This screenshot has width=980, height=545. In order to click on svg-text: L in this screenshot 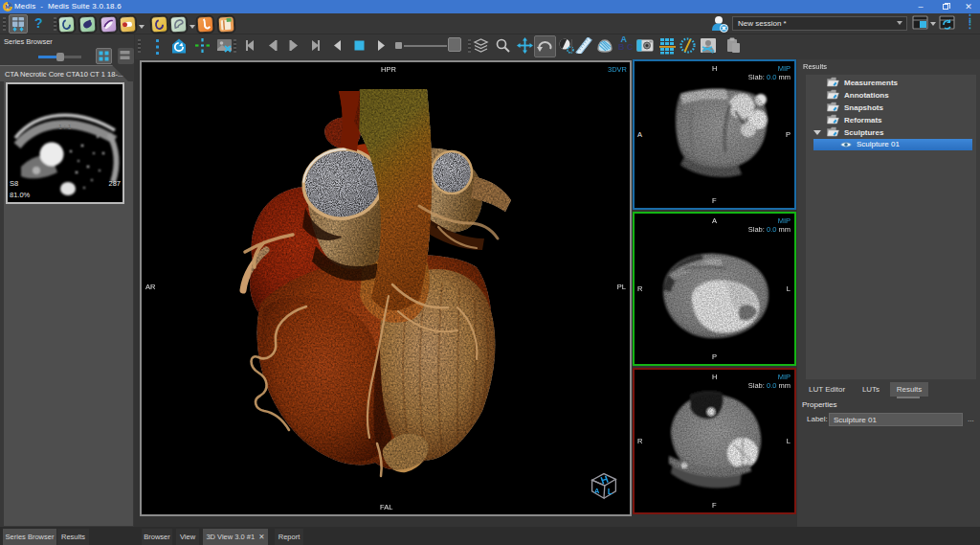, I will do `click(611, 491)`.